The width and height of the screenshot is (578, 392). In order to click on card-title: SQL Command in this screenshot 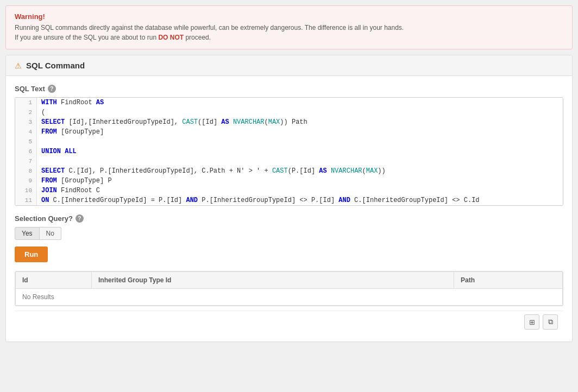, I will do `click(55, 65)`.